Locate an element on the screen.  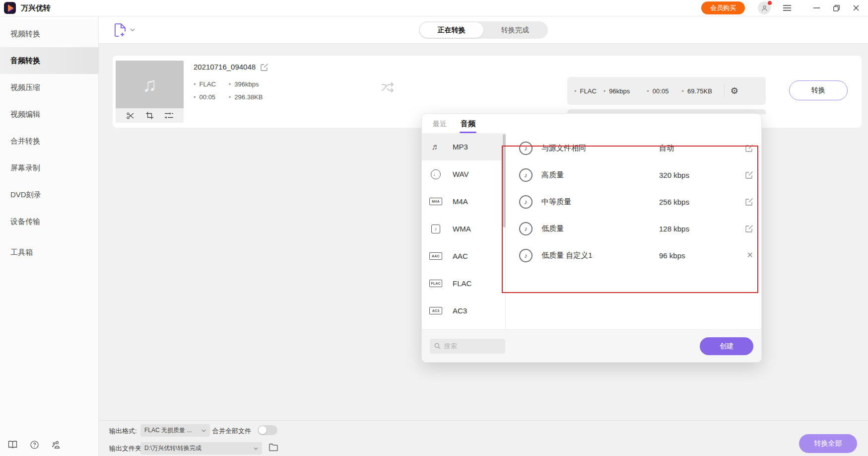
rename-button is located at coordinates (265, 67).